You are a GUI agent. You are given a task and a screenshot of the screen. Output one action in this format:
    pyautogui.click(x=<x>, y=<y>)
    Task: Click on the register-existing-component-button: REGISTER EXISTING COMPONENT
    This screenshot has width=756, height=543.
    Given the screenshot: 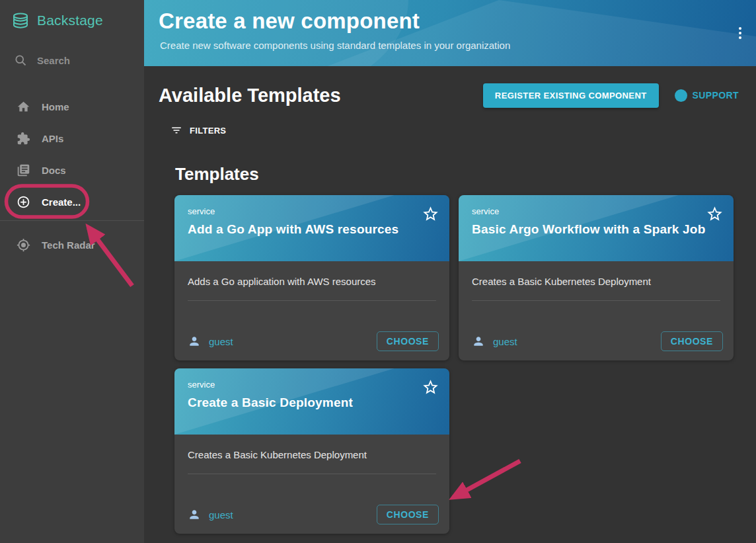 What is the action you would take?
    pyautogui.click(x=571, y=95)
    